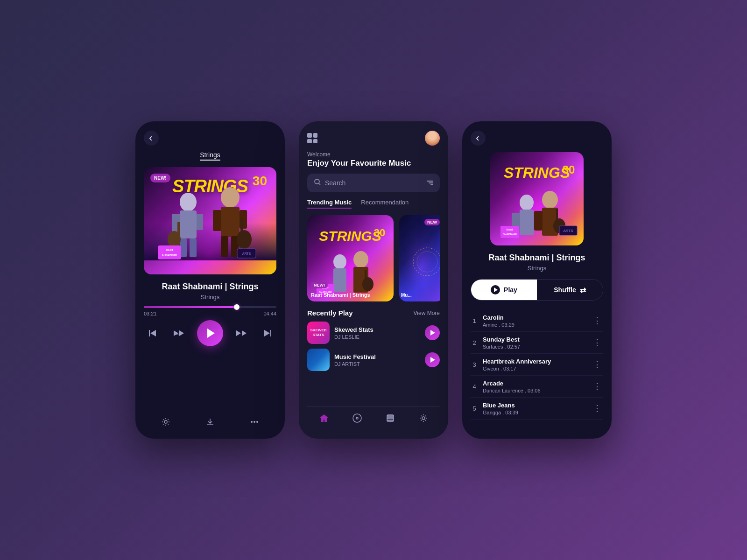  Describe the element at coordinates (318, 333) in the screenshot. I see `recently-thumb-1: SKEWEDSTATS` at that location.